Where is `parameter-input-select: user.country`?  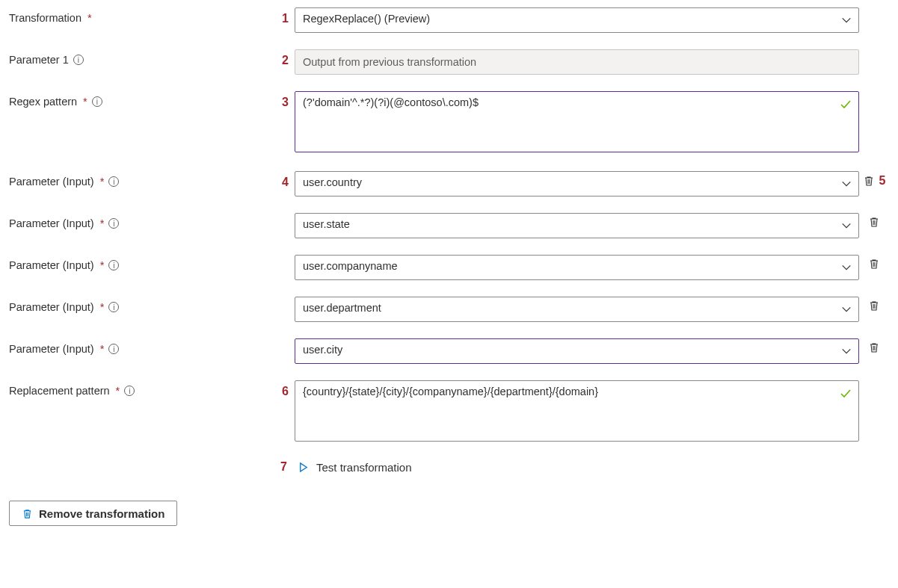 parameter-input-select: user.country is located at coordinates (577, 184).